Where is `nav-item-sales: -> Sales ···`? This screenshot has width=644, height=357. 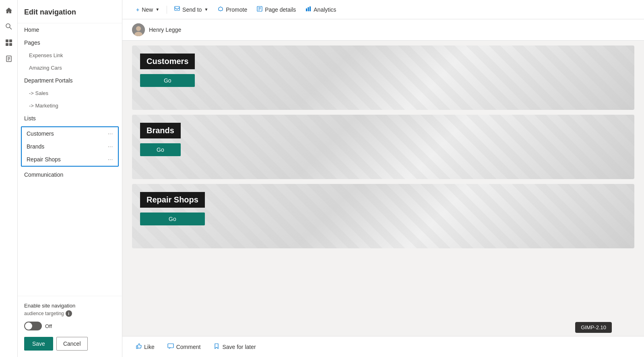
nav-item-sales: -> Sales ··· is located at coordinates (70, 93).